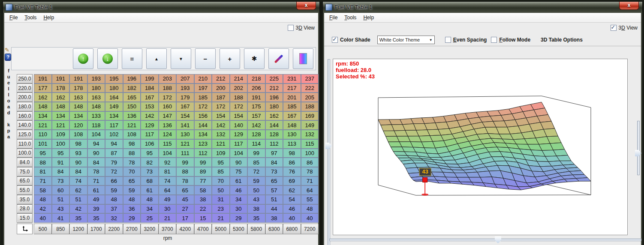 This screenshot has width=644, height=245. I want to click on table-cell: 35, so click(96, 218).